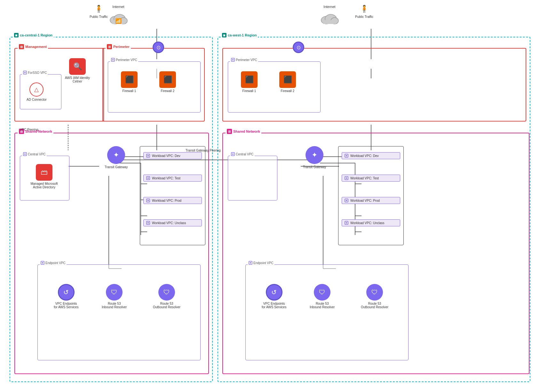  Describe the element at coordinates (77, 71) in the screenshot. I see `iam-service: 🔍 AWS IAM Identity Cetner` at that location.